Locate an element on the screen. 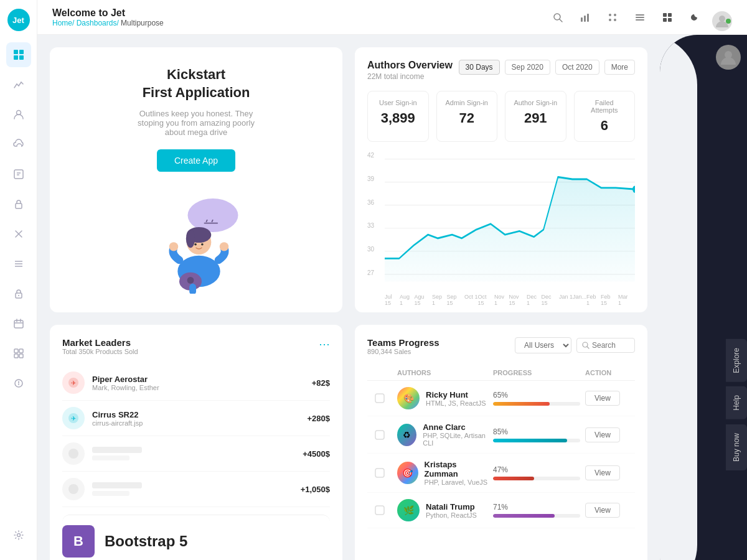 The height and width of the screenshot is (560, 747). sidebar-item-reports is located at coordinates (19, 174).